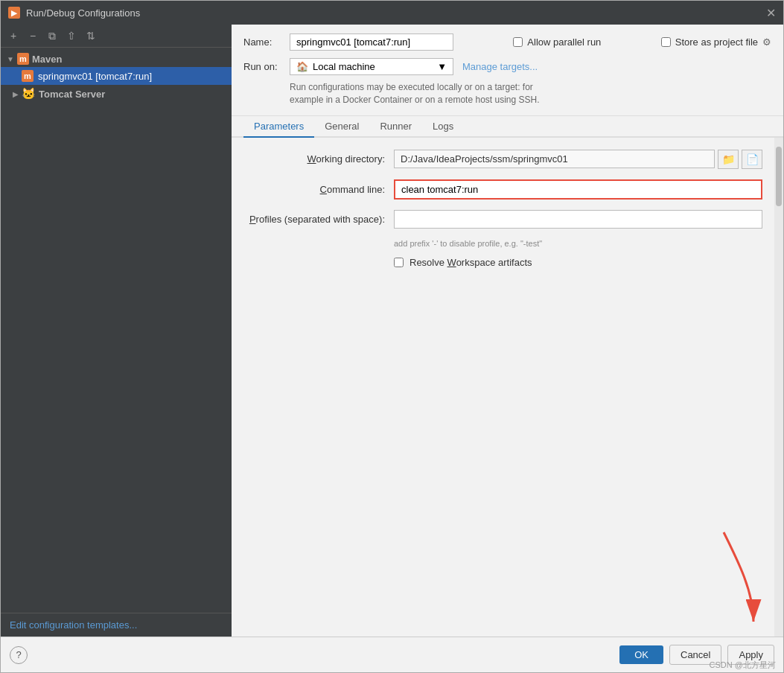  I want to click on info-text: Run configurations may be executed local…, so click(530, 94).